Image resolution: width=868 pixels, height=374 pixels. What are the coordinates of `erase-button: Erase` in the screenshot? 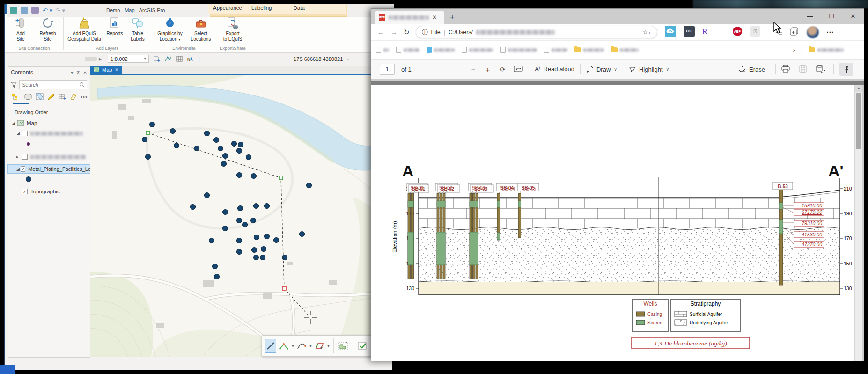 It's located at (752, 69).